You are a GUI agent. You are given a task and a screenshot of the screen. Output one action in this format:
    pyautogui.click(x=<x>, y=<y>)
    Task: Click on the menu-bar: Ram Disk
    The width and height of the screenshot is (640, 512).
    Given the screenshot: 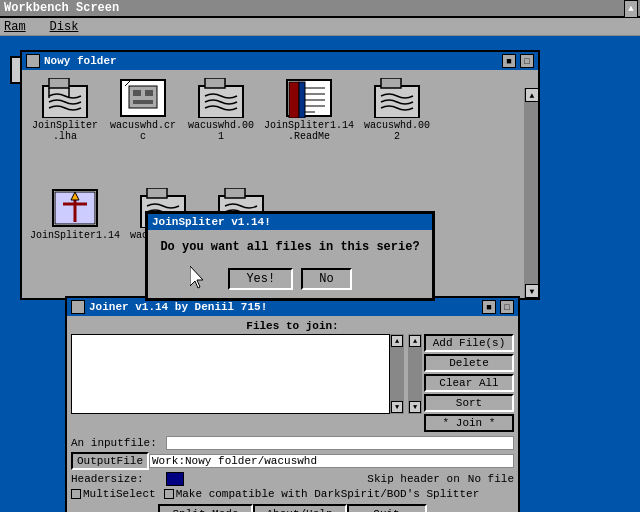 What is the action you would take?
    pyautogui.click(x=320, y=27)
    